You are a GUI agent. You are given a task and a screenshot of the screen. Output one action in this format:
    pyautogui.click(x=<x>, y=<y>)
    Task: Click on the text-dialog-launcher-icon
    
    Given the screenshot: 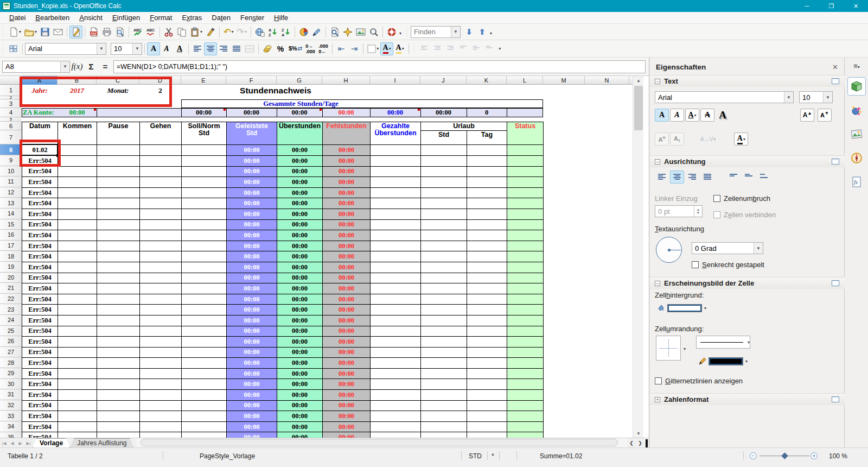 What is the action you would take?
    pyautogui.click(x=835, y=81)
    